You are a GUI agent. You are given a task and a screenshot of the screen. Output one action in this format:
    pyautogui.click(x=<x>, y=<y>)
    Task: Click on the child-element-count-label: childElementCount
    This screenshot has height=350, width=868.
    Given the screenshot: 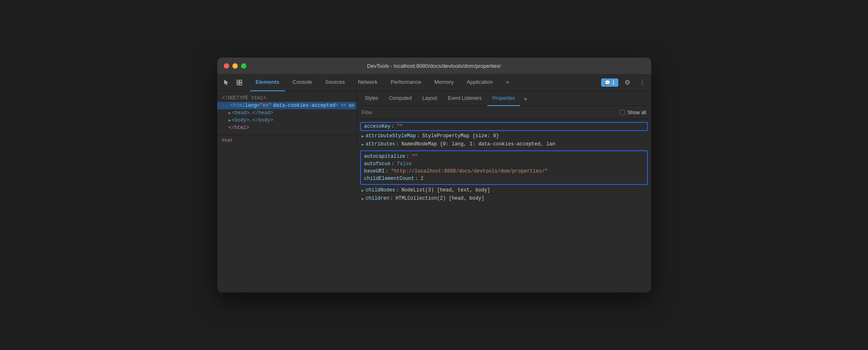 What is the action you would take?
    pyautogui.click(x=389, y=179)
    